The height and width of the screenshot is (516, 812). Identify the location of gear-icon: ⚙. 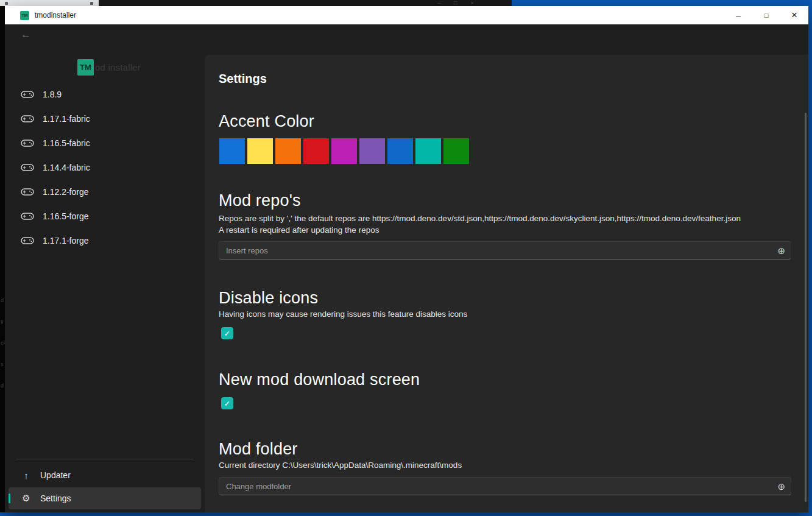
(26, 498).